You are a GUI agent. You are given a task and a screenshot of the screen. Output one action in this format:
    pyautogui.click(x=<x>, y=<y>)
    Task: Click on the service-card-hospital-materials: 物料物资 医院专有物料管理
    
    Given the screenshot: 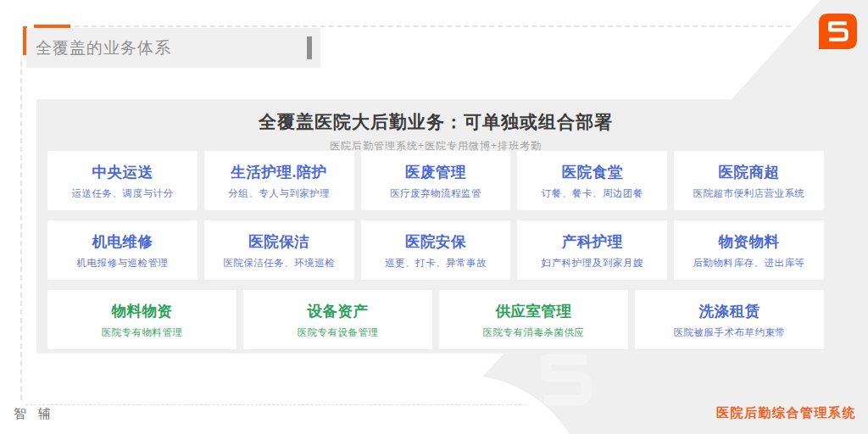 What is the action you would take?
    pyautogui.click(x=142, y=320)
    